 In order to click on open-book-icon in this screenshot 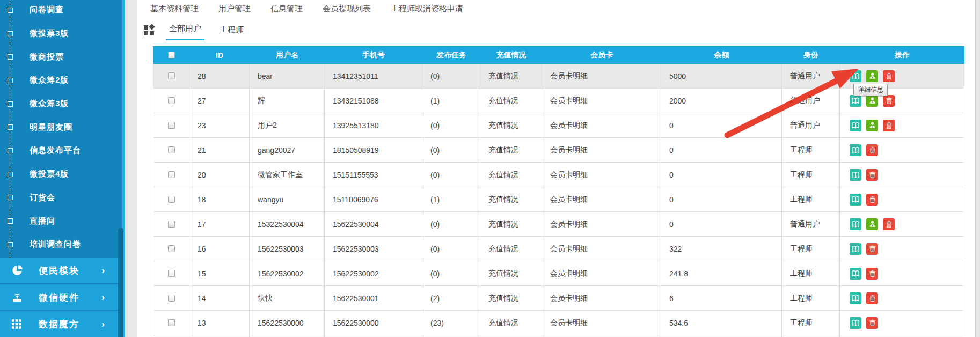, I will do `click(855, 274)`.